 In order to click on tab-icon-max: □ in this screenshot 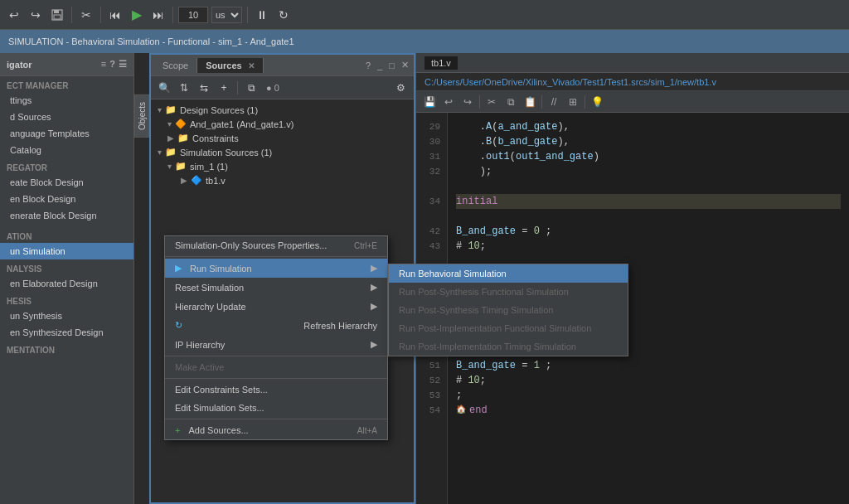, I will do `click(391, 65)`.